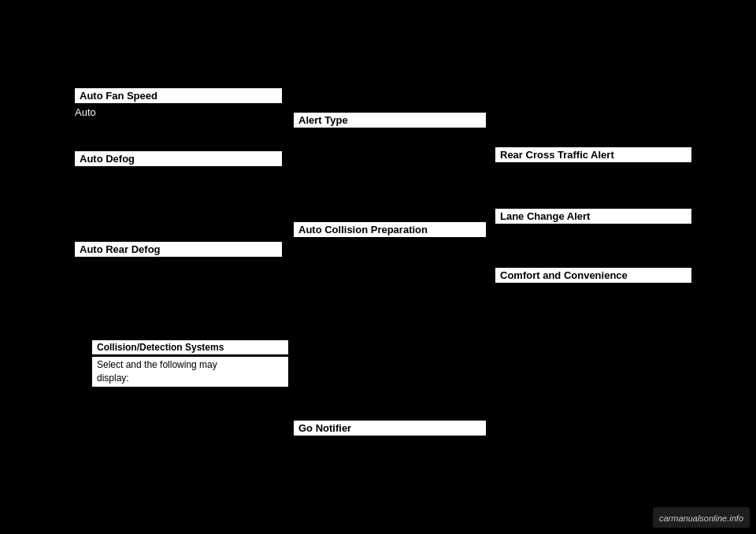 The image size is (756, 534). What do you see at coordinates (390, 428) in the screenshot?
I see `go-notifier-label: Go Notifier` at bounding box center [390, 428].